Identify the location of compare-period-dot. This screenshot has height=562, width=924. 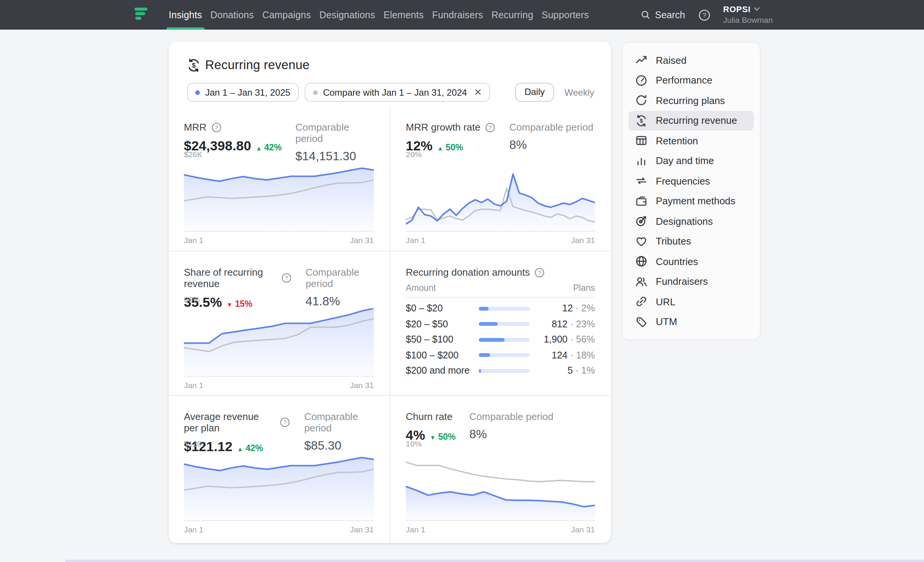
(315, 92).